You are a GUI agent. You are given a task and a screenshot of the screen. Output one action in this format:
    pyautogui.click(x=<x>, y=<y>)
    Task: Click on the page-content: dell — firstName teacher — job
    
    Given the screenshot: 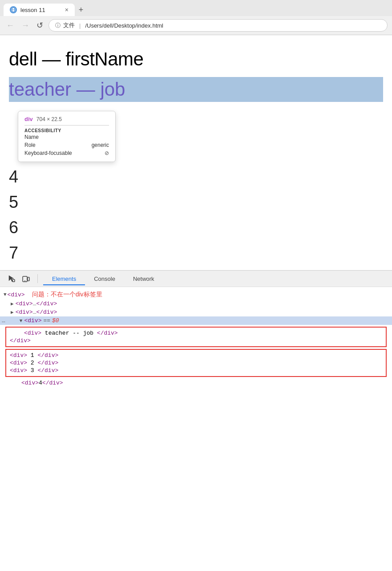 What is the action you would take?
    pyautogui.click(x=196, y=73)
    